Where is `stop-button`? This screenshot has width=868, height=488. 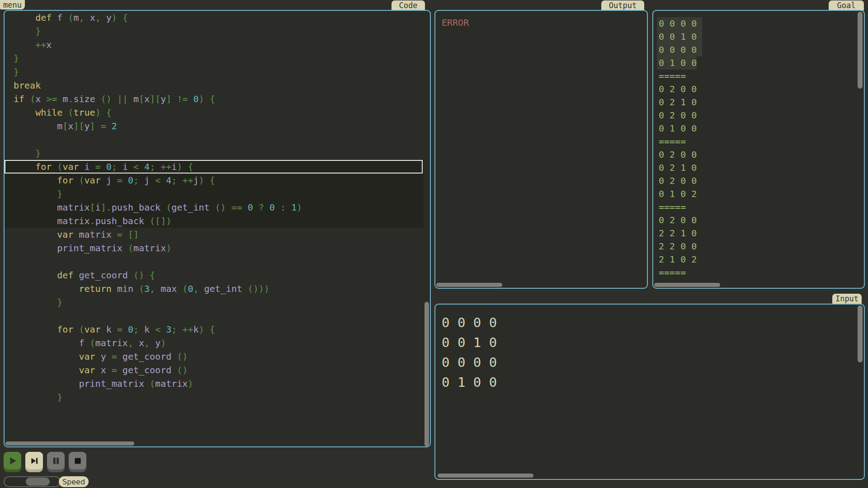 stop-button is located at coordinates (78, 462).